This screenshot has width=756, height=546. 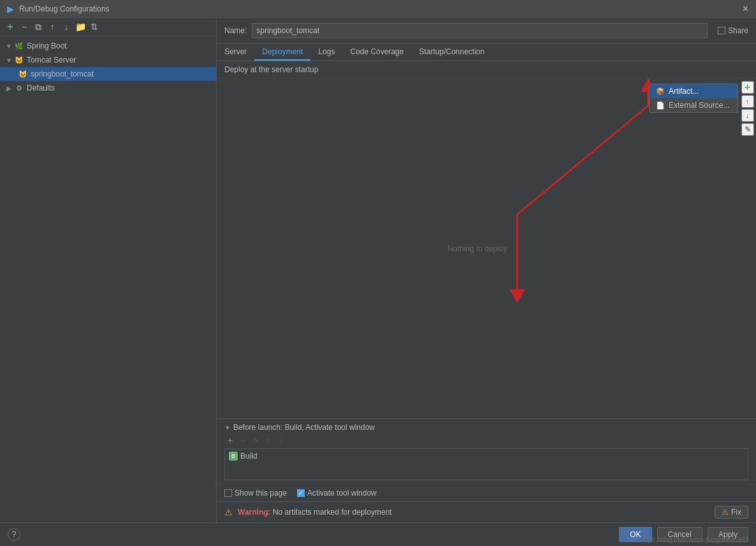 What do you see at coordinates (326, 52) in the screenshot?
I see `tab-logs: Logs` at bounding box center [326, 52].